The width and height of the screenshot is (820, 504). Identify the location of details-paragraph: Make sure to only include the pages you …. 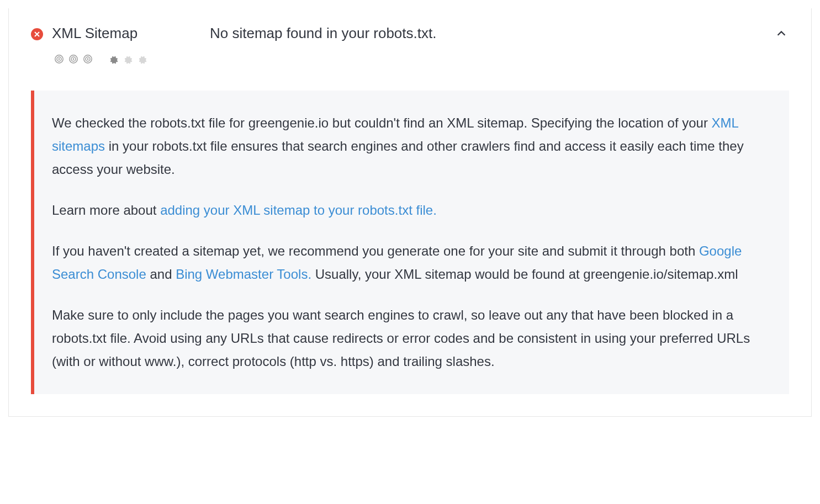
(410, 338).